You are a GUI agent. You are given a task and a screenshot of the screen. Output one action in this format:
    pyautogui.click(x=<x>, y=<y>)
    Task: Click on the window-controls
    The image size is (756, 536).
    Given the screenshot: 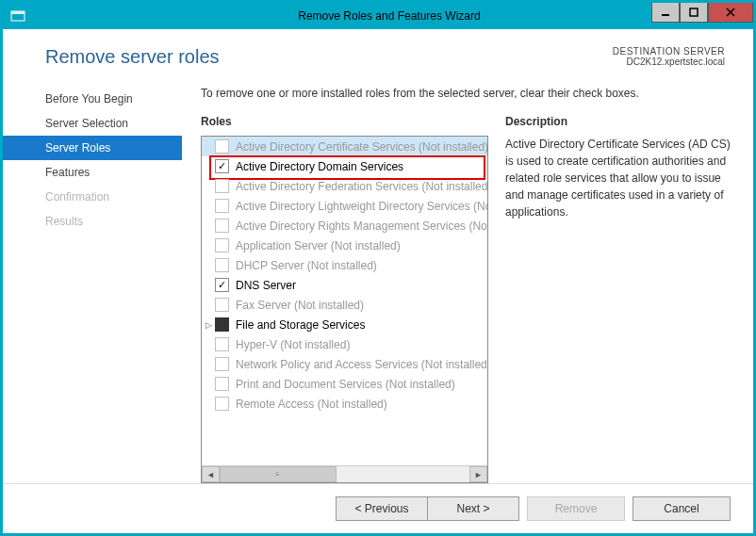 What is the action you would take?
    pyautogui.click(x=702, y=12)
    